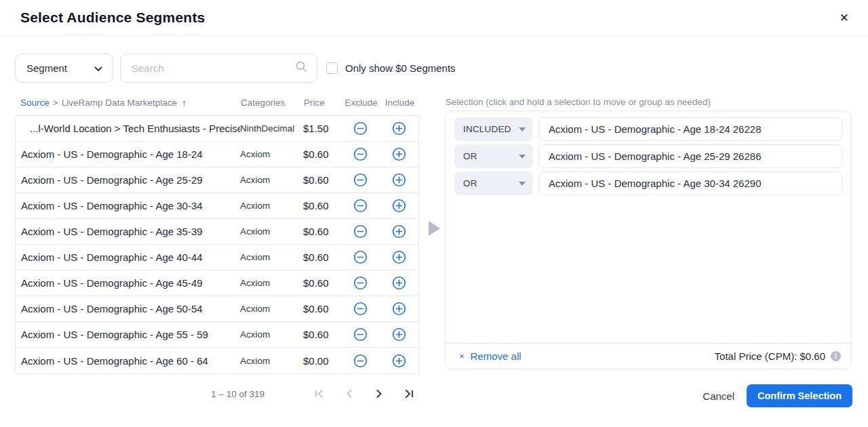 This screenshot has width=868, height=427. Describe the element at coordinates (648, 129) in the screenshot. I see `selection-item: INCLUDED Acxiom - US - Demographic - Age…` at that location.